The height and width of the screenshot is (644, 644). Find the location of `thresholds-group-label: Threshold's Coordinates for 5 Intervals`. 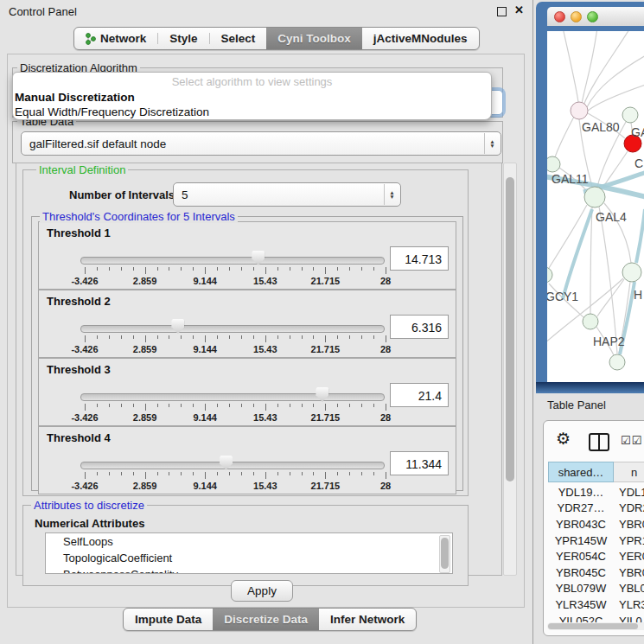

thresholds-group-label: Threshold's Coordinates for 5 Intervals is located at coordinates (138, 216).